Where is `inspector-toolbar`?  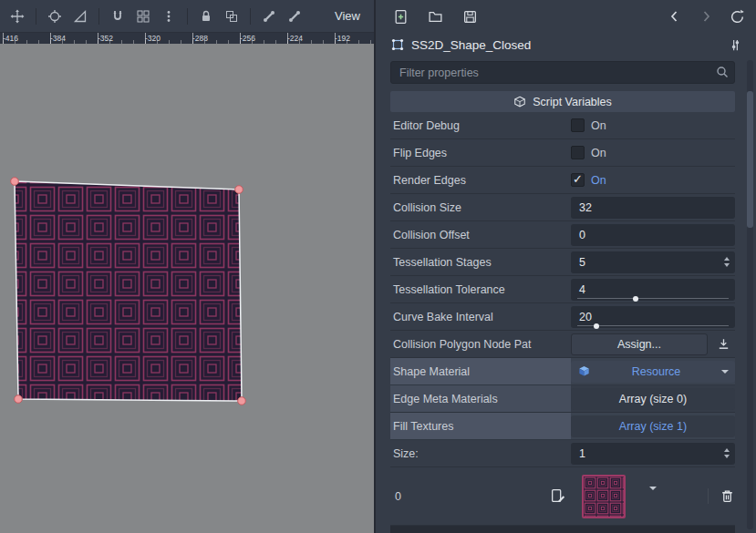 inspector-toolbar is located at coordinates (565, 16).